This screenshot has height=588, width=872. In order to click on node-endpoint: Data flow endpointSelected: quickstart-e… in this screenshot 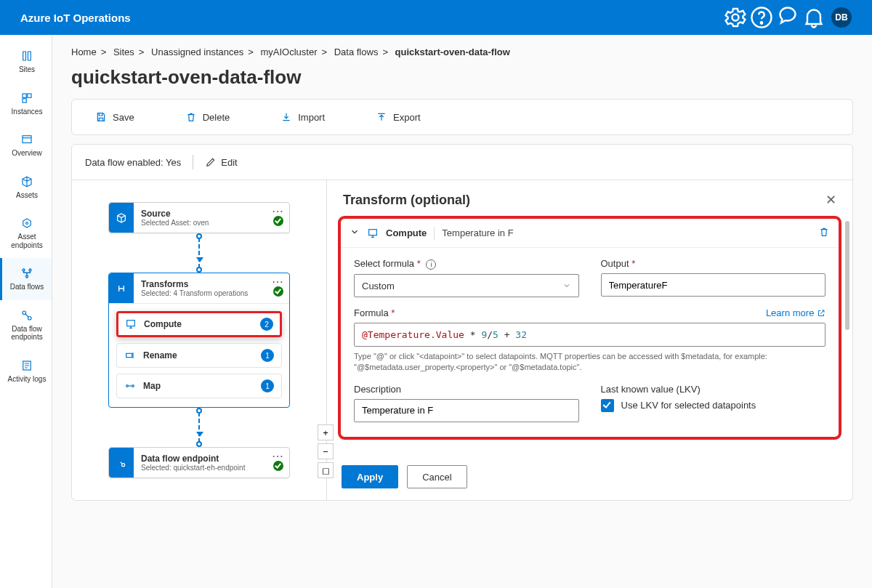, I will do `click(199, 462)`.